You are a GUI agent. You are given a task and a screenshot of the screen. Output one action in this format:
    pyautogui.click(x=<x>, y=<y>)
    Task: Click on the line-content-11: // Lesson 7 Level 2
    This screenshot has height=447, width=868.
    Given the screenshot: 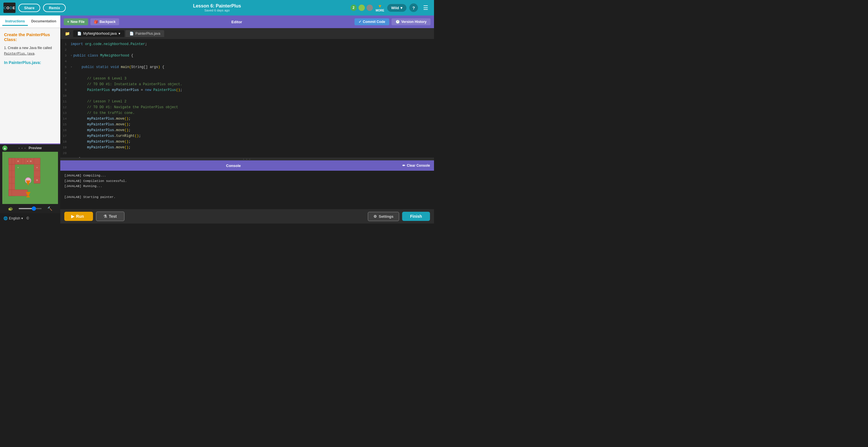 What is the action you would take?
    pyautogui.click(x=249, y=102)
    